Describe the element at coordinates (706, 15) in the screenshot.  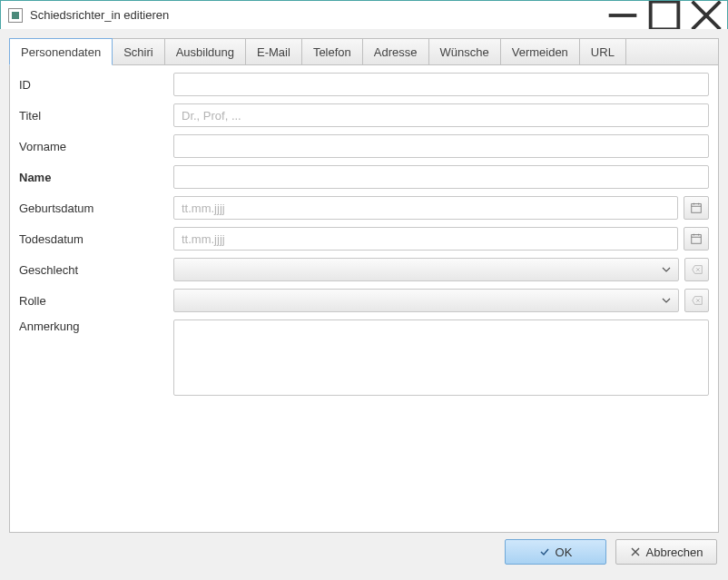
I see `close-button` at that location.